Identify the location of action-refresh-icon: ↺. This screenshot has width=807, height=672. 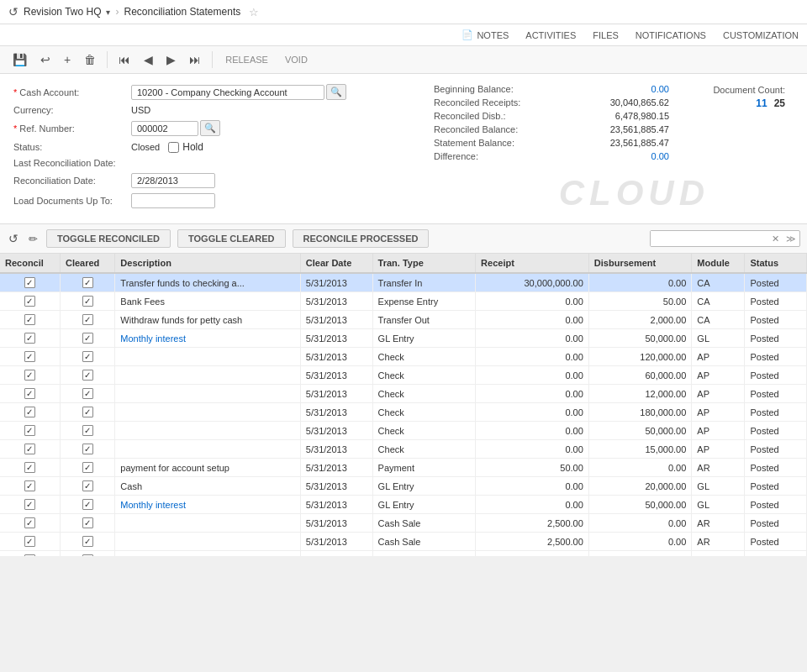
(13, 239).